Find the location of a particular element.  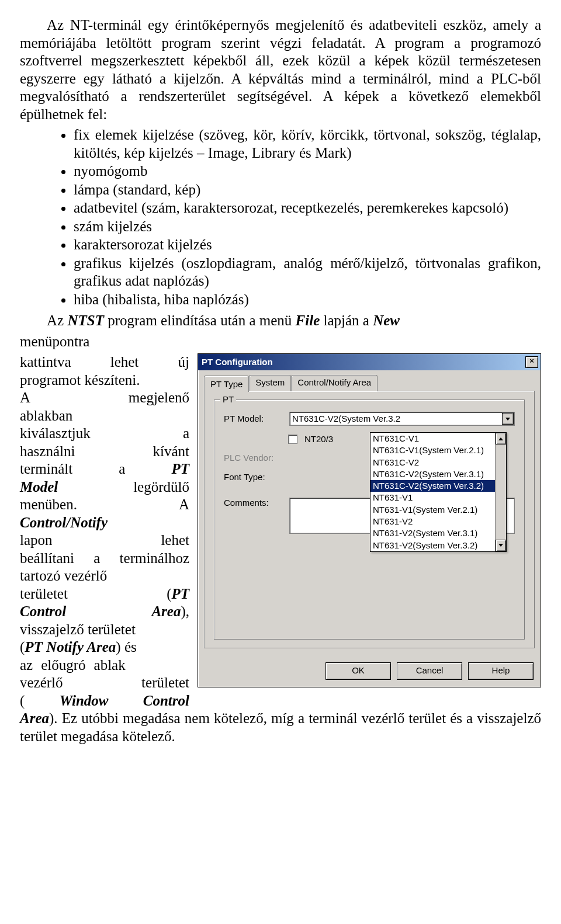

list-item: NT631C-V1 is located at coordinates (438, 439).